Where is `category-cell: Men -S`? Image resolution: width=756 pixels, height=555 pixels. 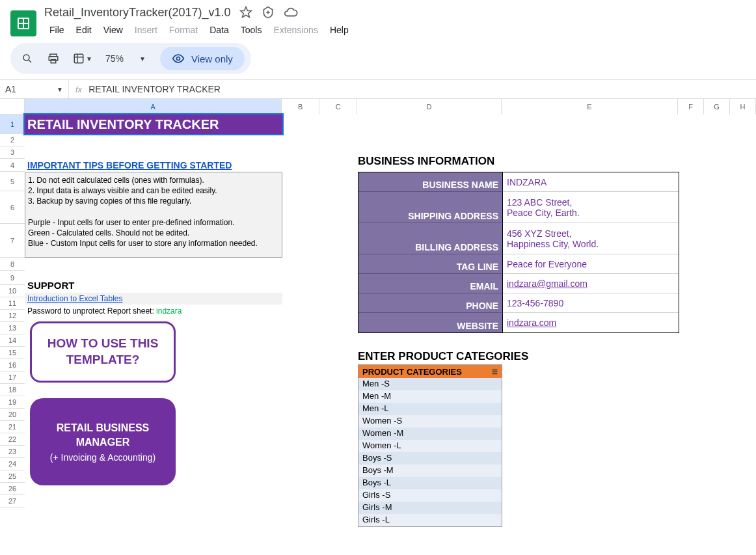 category-cell: Men -S is located at coordinates (430, 384).